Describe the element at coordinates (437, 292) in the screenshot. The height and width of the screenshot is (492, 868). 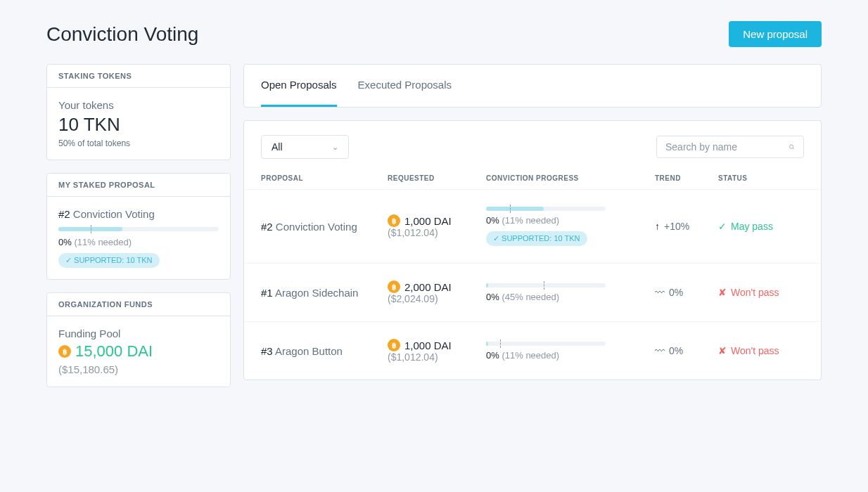
I see `cell-requested: ฿2,000 DAI($2,024.09)` at that location.